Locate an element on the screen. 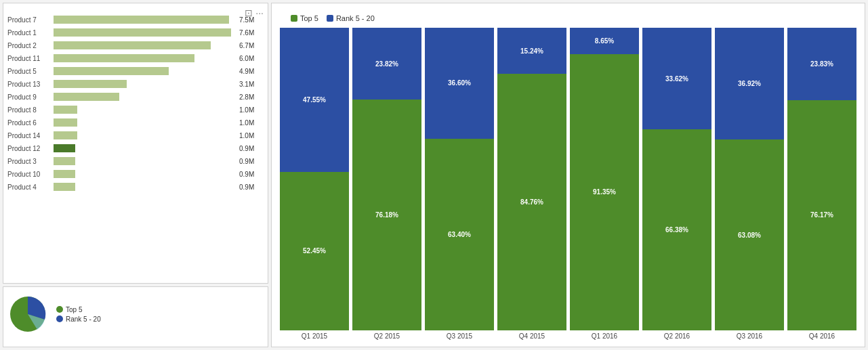 This screenshot has width=868, height=350. bar-label: Product 1 is located at coordinates (30, 32).